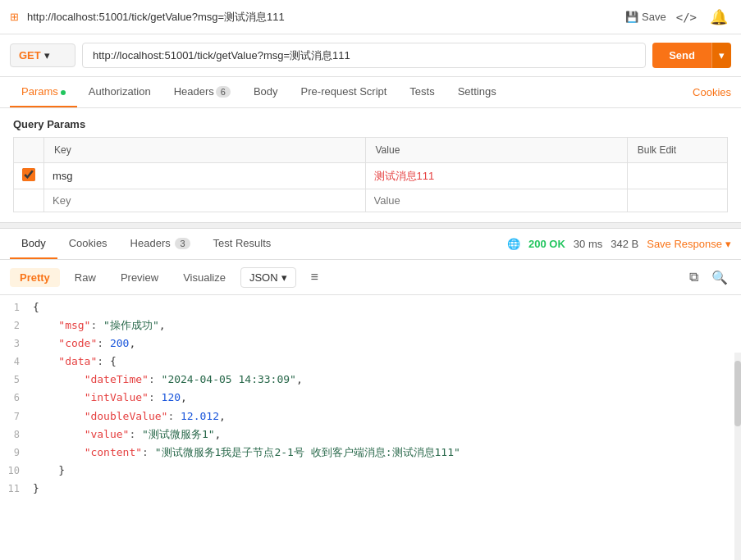  What do you see at coordinates (30, 201) in the screenshot?
I see `empty-checkbox-cell` at bounding box center [30, 201].